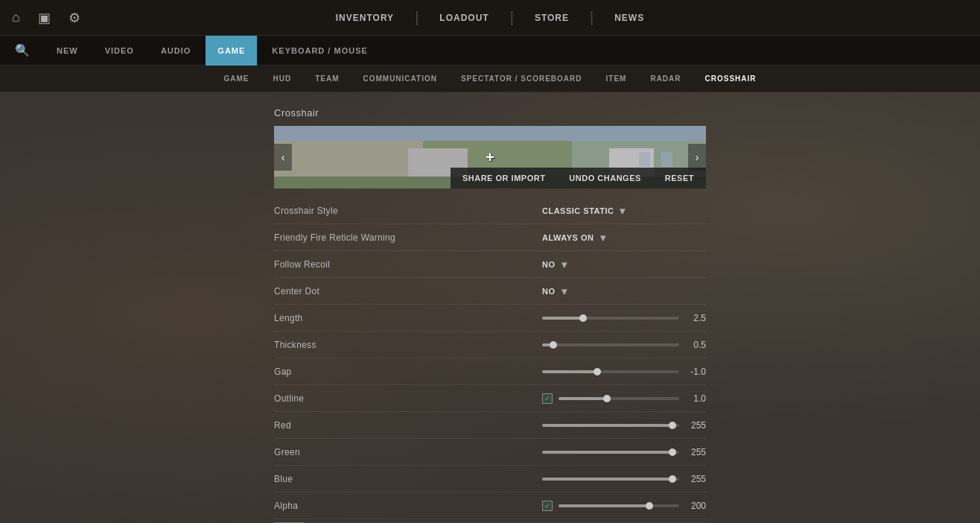 Image resolution: width=980 pixels, height=523 pixels. What do you see at coordinates (570, 372) in the screenshot?
I see `slider-fill-gap` at bounding box center [570, 372].